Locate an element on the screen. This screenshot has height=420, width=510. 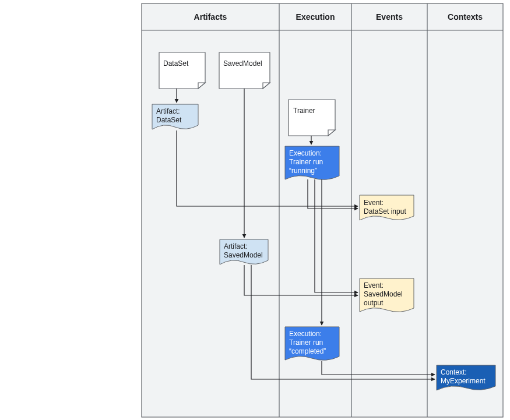
note-exec-completed-l2: Trainer run is located at coordinates (306, 343).